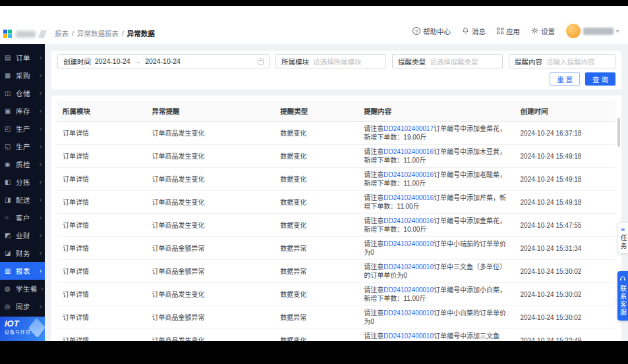 The height and width of the screenshot is (364, 628). What do you see at coordinates (474, 32) in the screenshot?
I see `messages-button: 消息` at bounding box center [474, 32].